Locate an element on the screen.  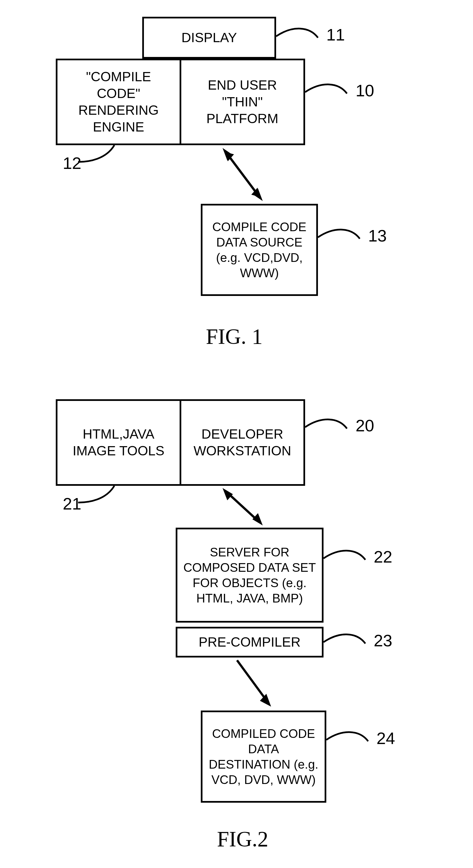
fig2-server-box: SERVER FOR COMPOSED DATA SET FOR OBJECTS… is located at coordinates (250, 575).